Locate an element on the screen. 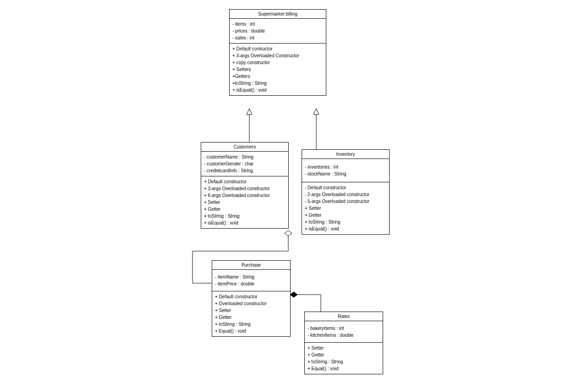 Image resolution: width=588 pixels, height=378 pixels. class-op: + Default contructor is located at coordinates (278, 49).